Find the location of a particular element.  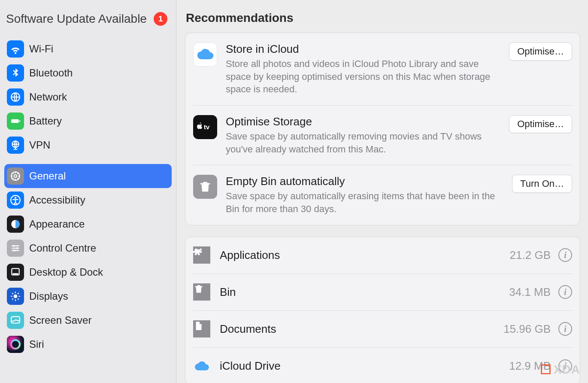

sidebar-item-label: Screen Saver is located at coordinates (60, 320).